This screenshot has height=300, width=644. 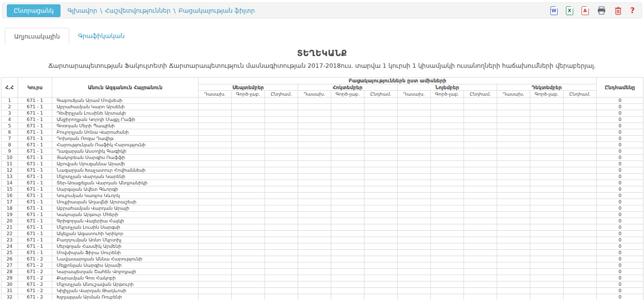 What do you see at coordinates (10, 234) in the screenshot?
I see `row-number: 22` at bounding box center [10, 234].